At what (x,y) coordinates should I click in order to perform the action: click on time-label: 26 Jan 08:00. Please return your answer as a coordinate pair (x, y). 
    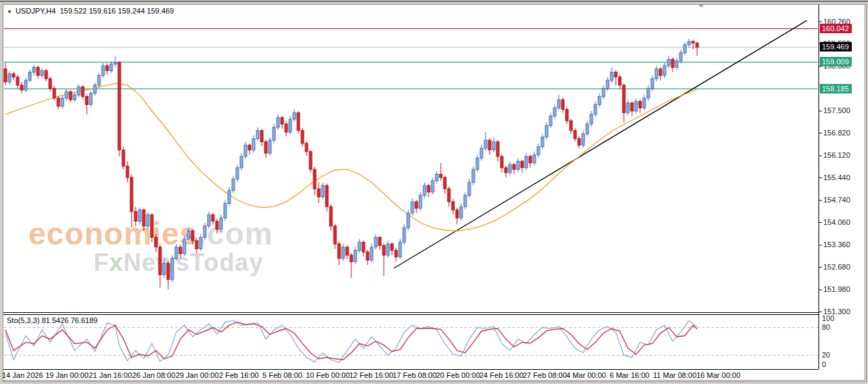
    Looking at the image, I should click on (154, 375).